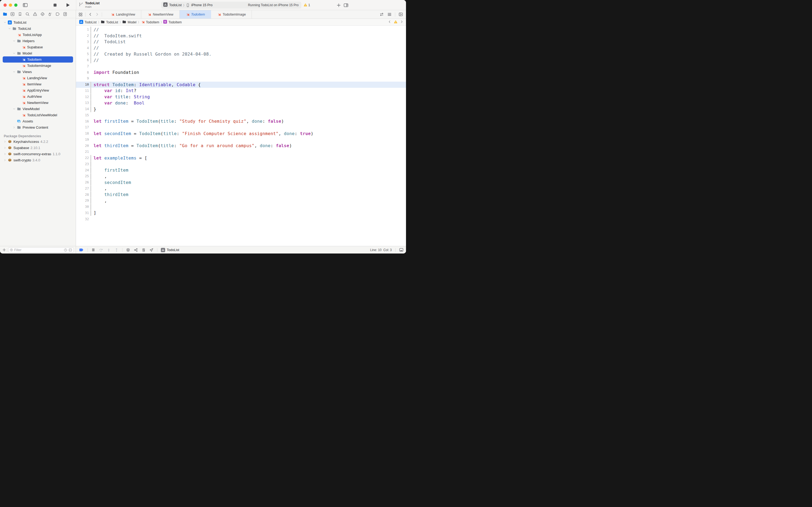  I want to click on code-line-1: 1//, so click(241, 30).